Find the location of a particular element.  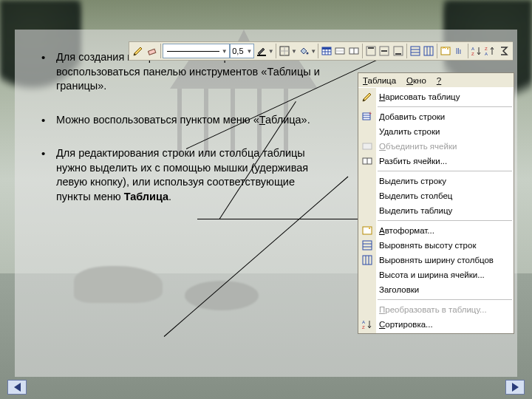

menu-convert: Преобразовать в таблицу... is located at coordinates (436, 310).